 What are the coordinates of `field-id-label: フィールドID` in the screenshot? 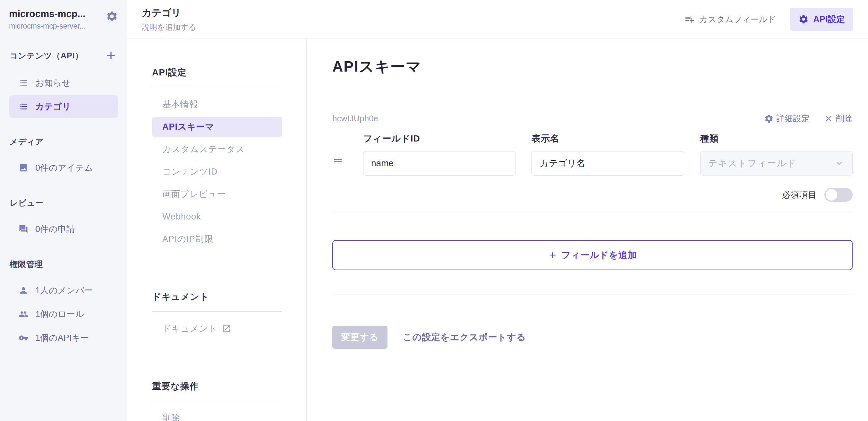 It's located at (439, 139).